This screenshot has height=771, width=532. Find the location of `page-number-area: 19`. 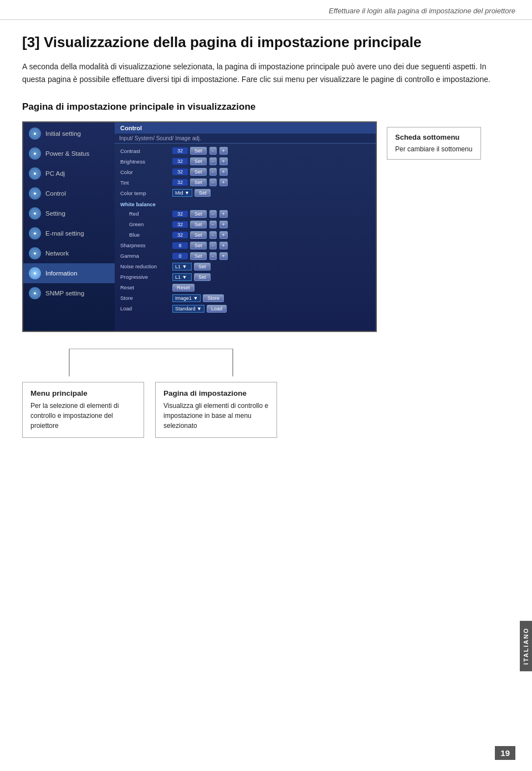

page-number-area: 19 is located at coordinates (505, 753).